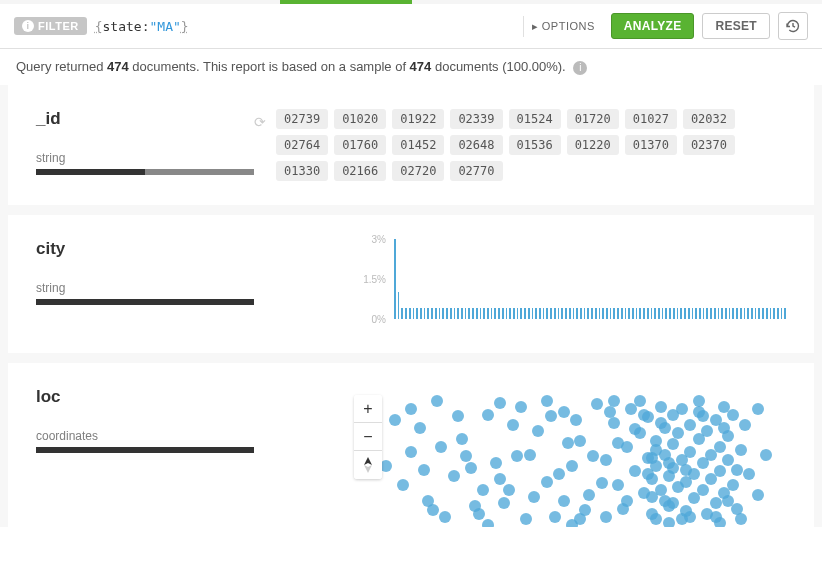 The height and width of the screenshot is (588, 822). What do you see at coordinates (302, 119) in the screenshot?
I see `value-tag: 02739` at bounding box center [302, 119].